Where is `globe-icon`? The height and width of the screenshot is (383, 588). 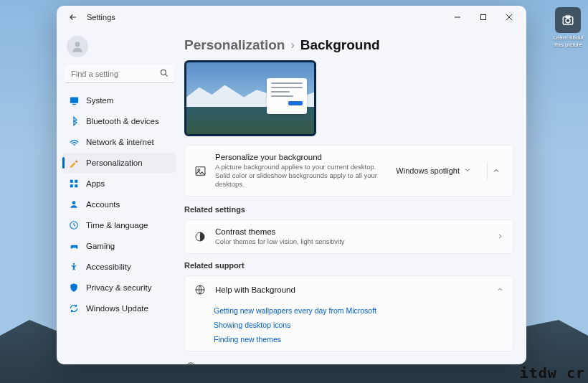
globe-icon is located at coordinates (200, 290).